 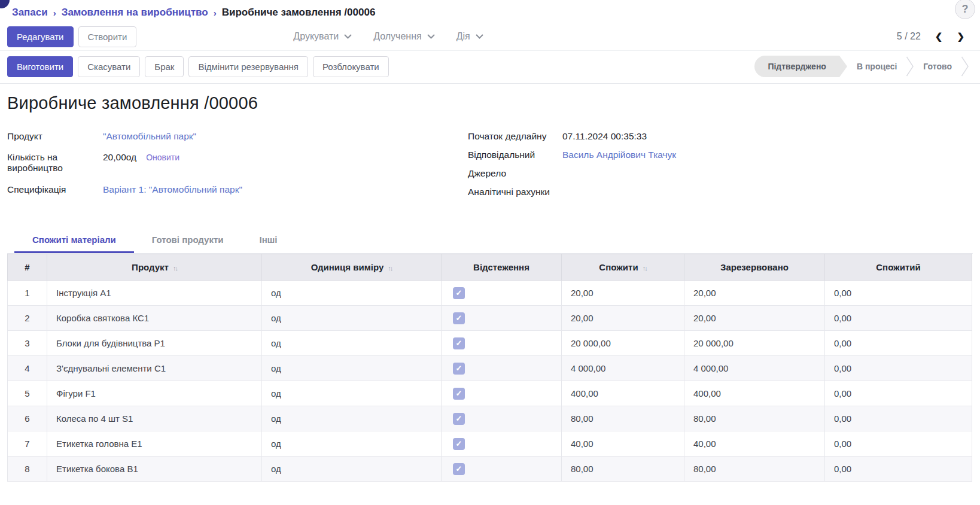 What do you see at coordinates (163, 157) in the screenshot?
I see `update-quantity-link: Оновити` at bounding box center [163, 157].